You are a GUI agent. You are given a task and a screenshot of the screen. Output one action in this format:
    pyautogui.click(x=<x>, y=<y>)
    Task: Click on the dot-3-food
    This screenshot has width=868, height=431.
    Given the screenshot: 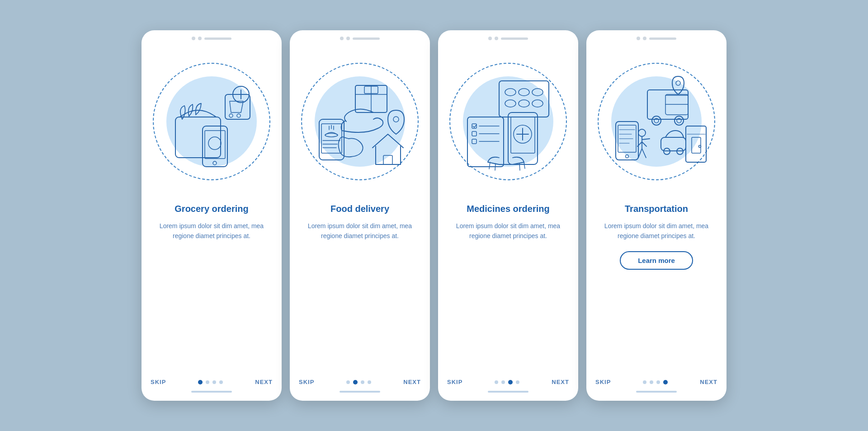 What is the action you would take?
    pyautogui.click(x=363, y=382)
    